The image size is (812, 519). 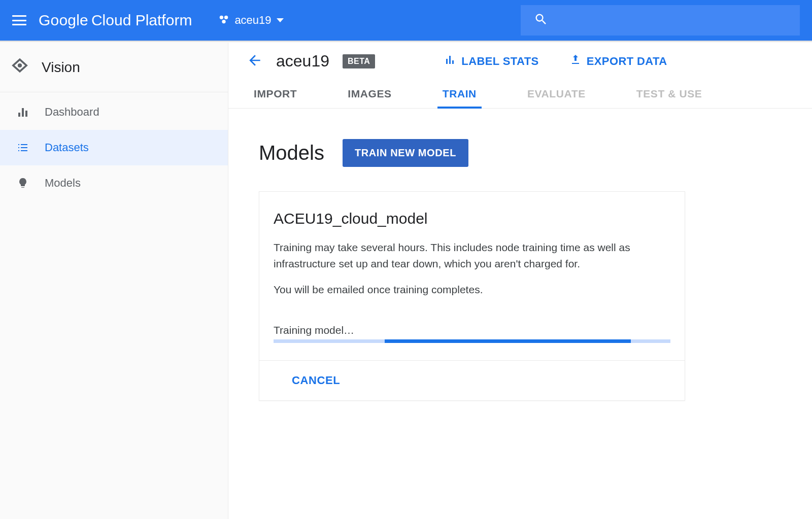 I want to click on export-data-button: EXPORT DATA, so click(x=618, y=61).